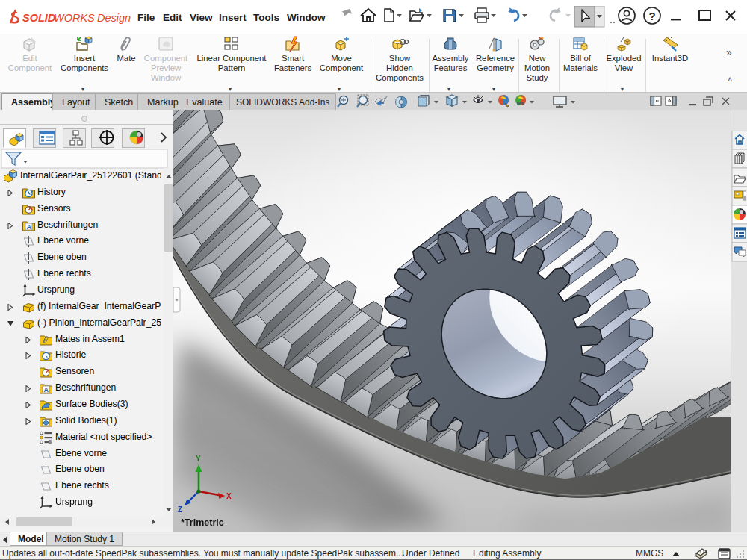 This screenshot has height=560, width=747. What do you see at coordinates (75, 18) in the screenshot?
I see `svg-text: WORKS` at bounding box center [75, 18].